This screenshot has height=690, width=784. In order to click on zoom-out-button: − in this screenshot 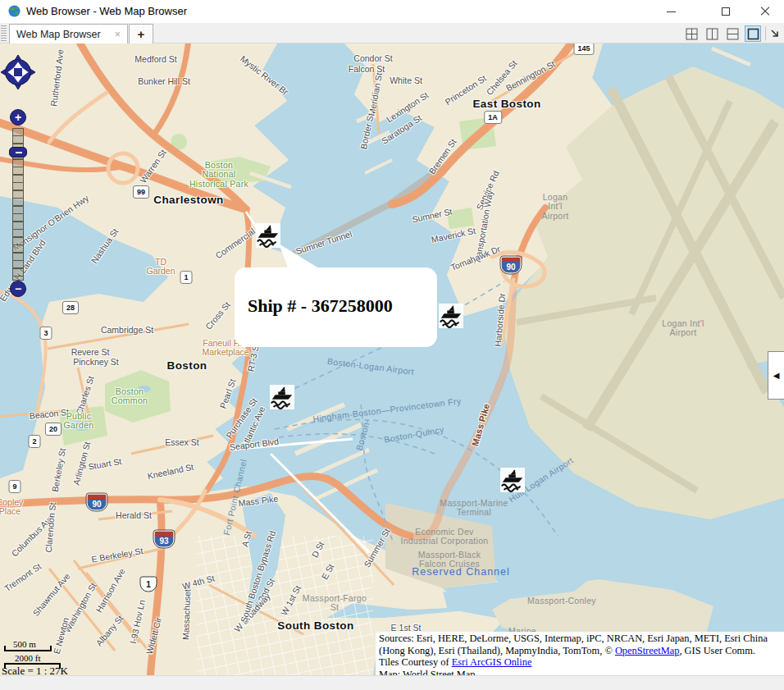, I will do `click(18, 289)`.